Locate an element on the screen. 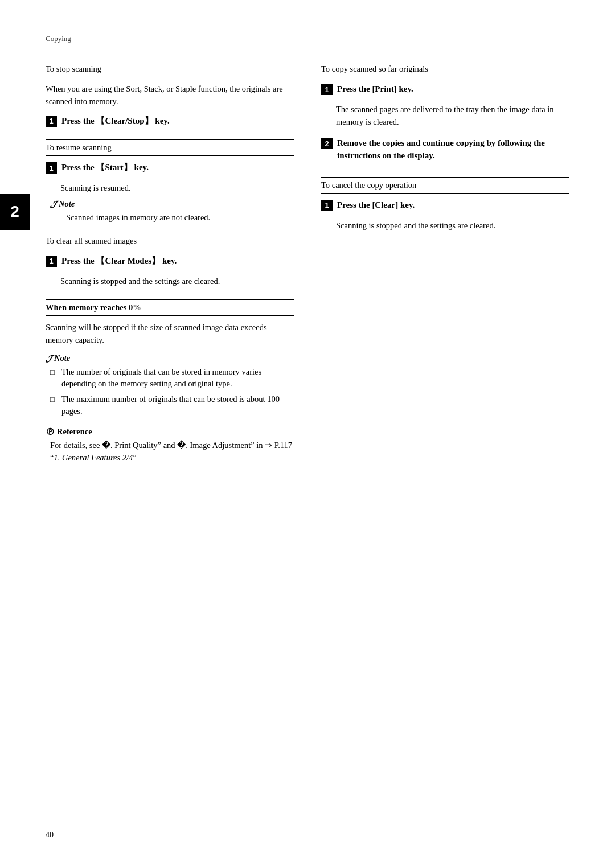 The image size is (615, 868). chapter-tab: 2 is located at coordinates (15, 212).